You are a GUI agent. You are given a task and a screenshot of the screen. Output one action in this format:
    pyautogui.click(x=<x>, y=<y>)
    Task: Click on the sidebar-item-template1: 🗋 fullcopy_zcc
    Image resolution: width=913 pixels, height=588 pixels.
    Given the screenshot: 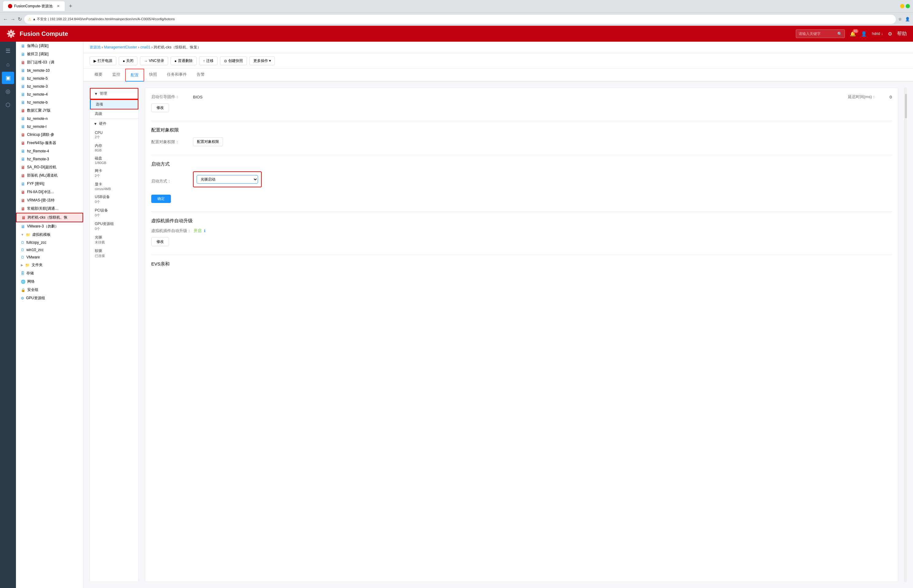 What is the action you would take?
    pyautogui.click(x=50, y=242)
    